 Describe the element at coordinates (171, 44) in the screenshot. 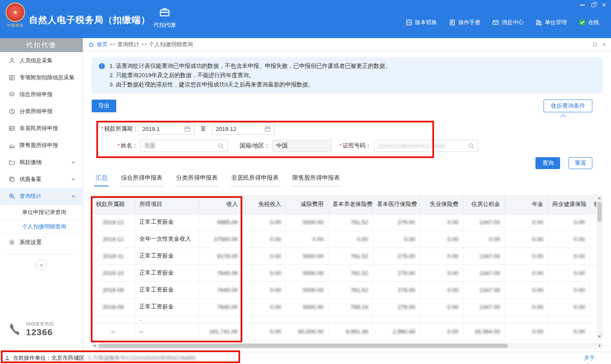

I see `breadcrumb-item: 个人扣缴明细查询` at that location.